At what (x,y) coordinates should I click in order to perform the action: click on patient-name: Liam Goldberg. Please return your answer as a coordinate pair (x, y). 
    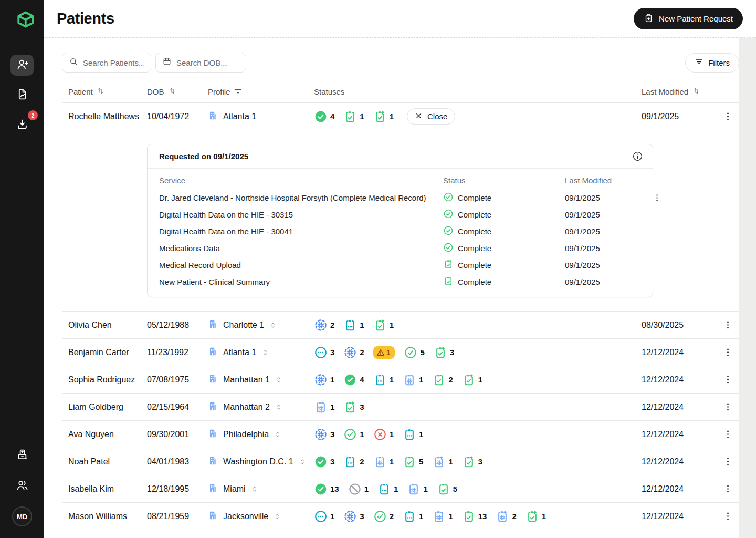
    Looking at the image, I should click on (108, 407).